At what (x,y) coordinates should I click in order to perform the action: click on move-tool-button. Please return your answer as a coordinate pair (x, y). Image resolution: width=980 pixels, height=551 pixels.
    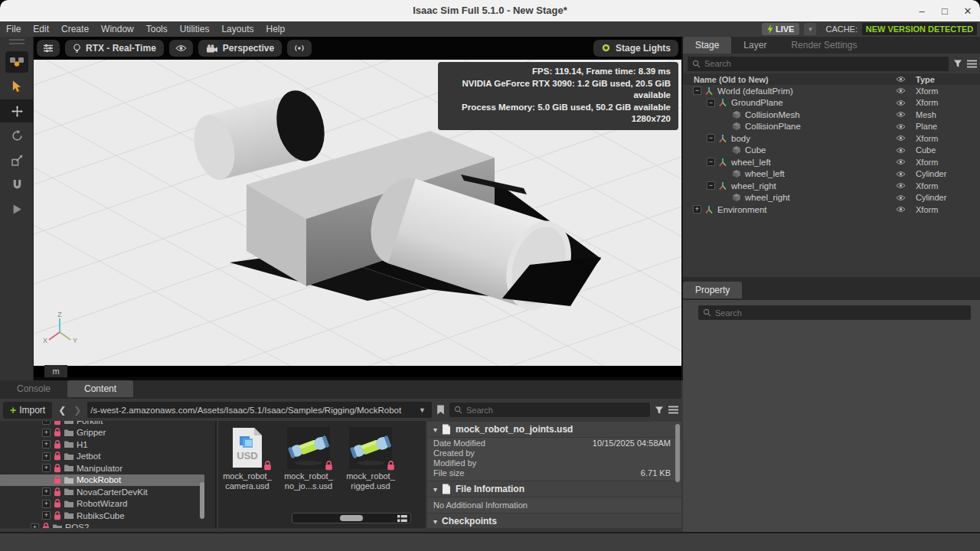
    Looking at the image, I should click on (17, 111).